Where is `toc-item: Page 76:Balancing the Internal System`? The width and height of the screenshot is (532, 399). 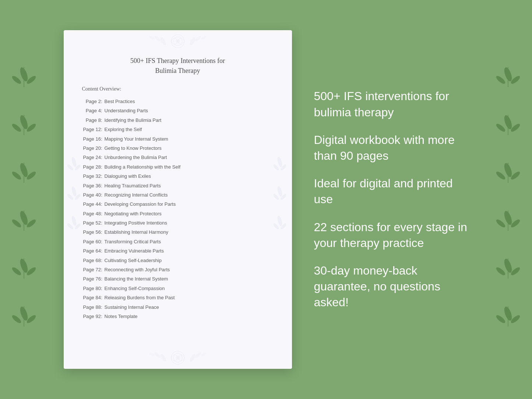 toc-item: Page 76:Balancing the Internal System is located at coordinates (178, 279).